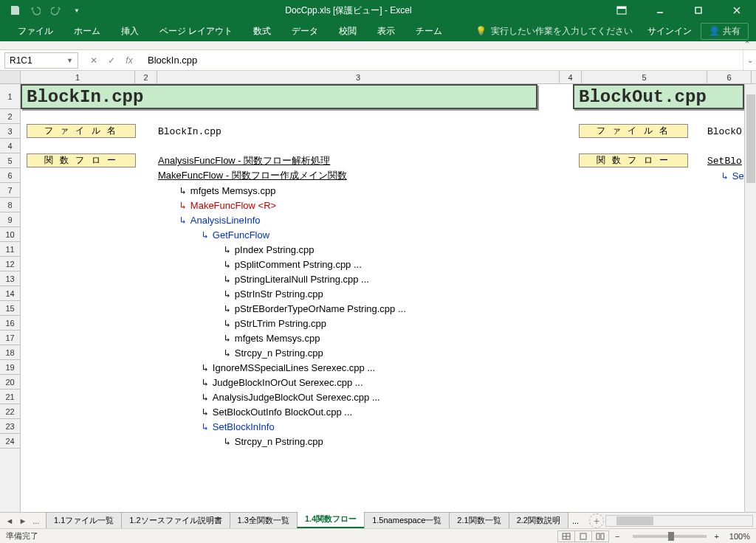 Image resolution: width=756 pixels, height=543 pixels. Describe the element at coordinates (442, 60) in the screenshot. I see `formula-input: BlockIn.cpp` at that location.